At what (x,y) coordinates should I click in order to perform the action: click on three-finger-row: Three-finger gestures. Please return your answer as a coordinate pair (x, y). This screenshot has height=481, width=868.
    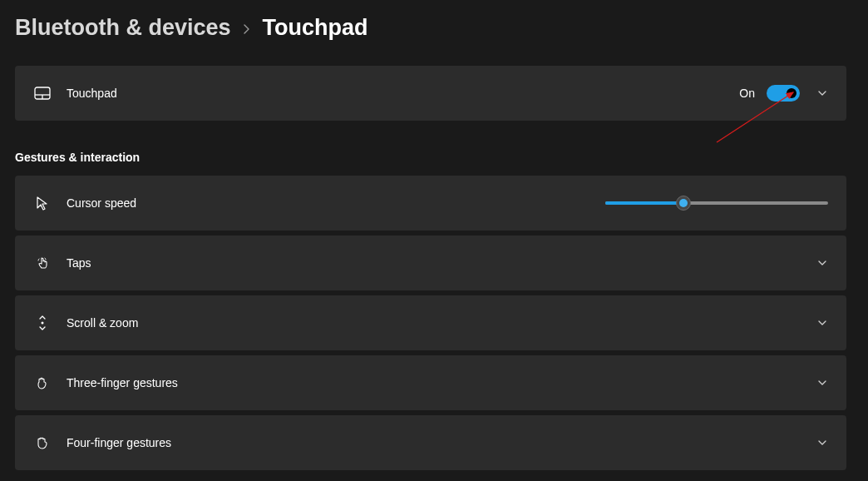
    Looking at the image, I should click on (431, 383).